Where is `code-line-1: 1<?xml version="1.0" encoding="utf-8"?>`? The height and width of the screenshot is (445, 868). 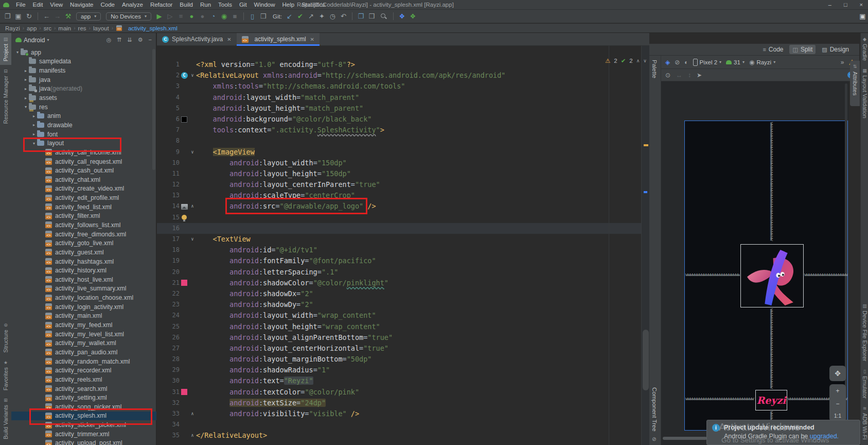 code-line-1: 1<?xml version="1.0" encoding="utf-8"?> is located at coordinates (399, 65).